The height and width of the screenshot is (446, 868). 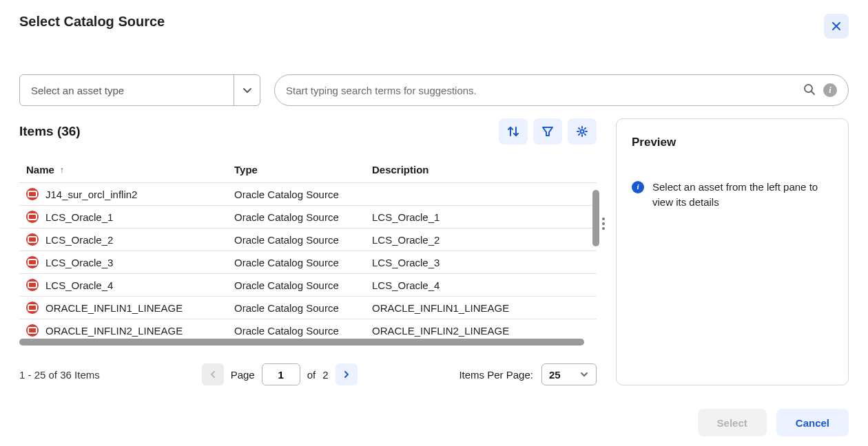 What do you see at coordinates (484, 330) in the screenshot?
I see `row-description: ORACLE_INFLIN2_LINEAGE` at bounding box center [484, 330].